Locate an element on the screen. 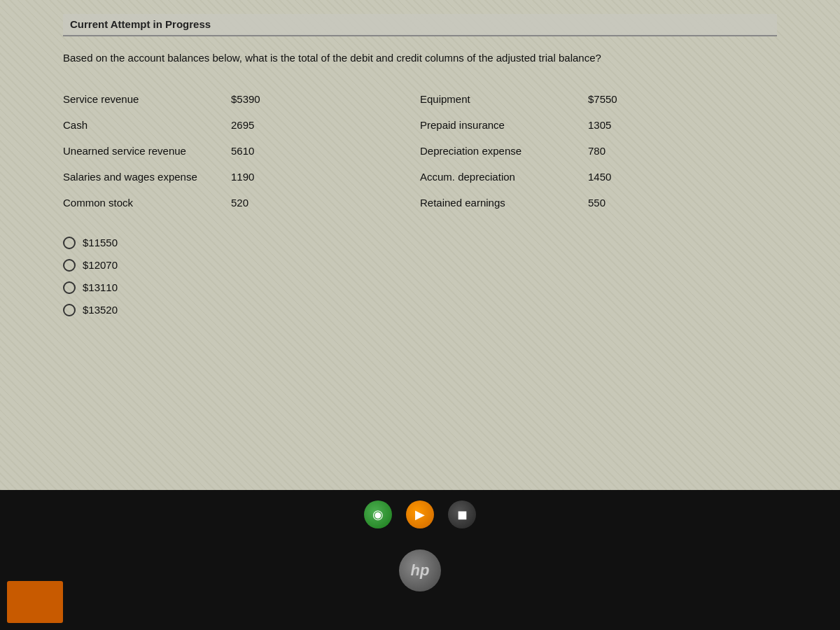  table-row: Salaries and wages expense 1190 is located at coordinates (241, 176).